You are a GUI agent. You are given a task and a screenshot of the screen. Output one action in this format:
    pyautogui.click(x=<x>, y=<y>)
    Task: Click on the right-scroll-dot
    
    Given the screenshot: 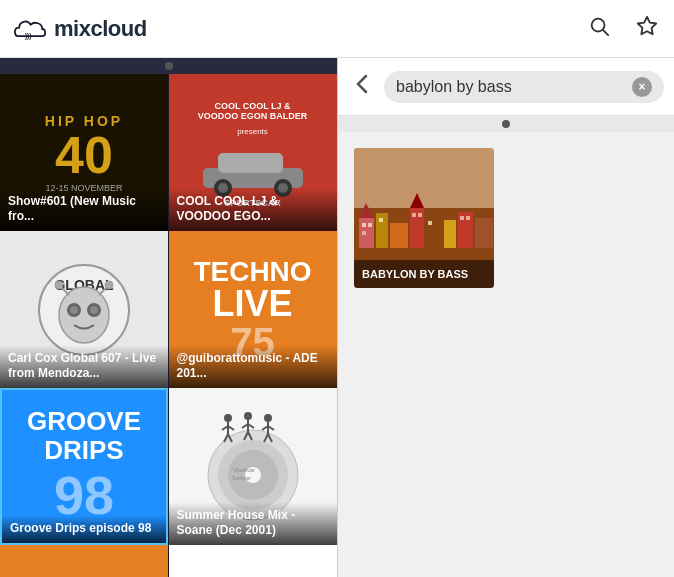 What is the action you would take?
    pyautogui.click(x=506, y=124)
    